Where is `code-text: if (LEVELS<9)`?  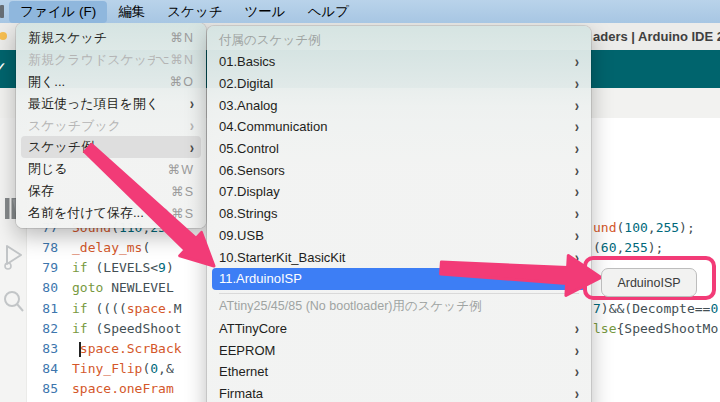 code-text: if (LEVELS<9) is located at coordinates (123, 268).